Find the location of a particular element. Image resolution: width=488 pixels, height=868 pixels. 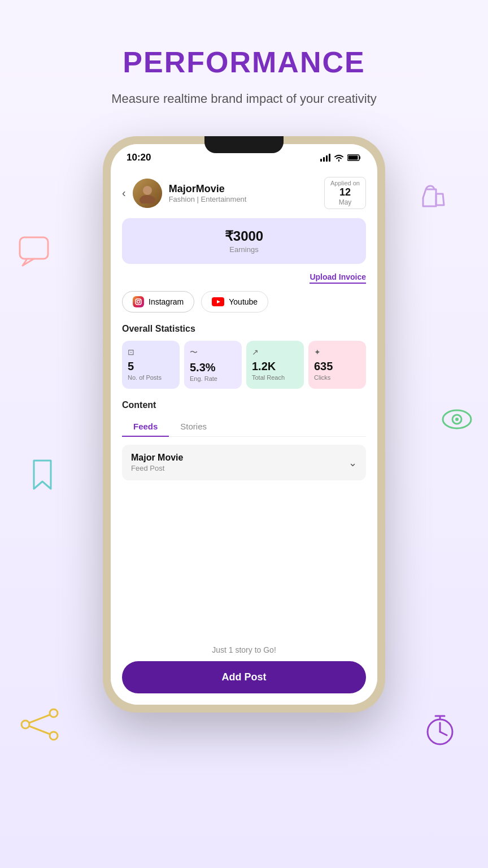

avatar-image is located at coordinates (147, 193).